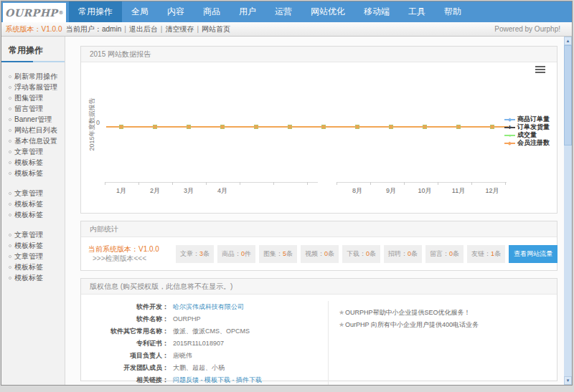 Image resolution: width=574 pixels, height=392 pixels. Describe the element at coordinates (33, 204) in the screenshot. I see `sidebar-item-2-2: 模板标签` at that location.